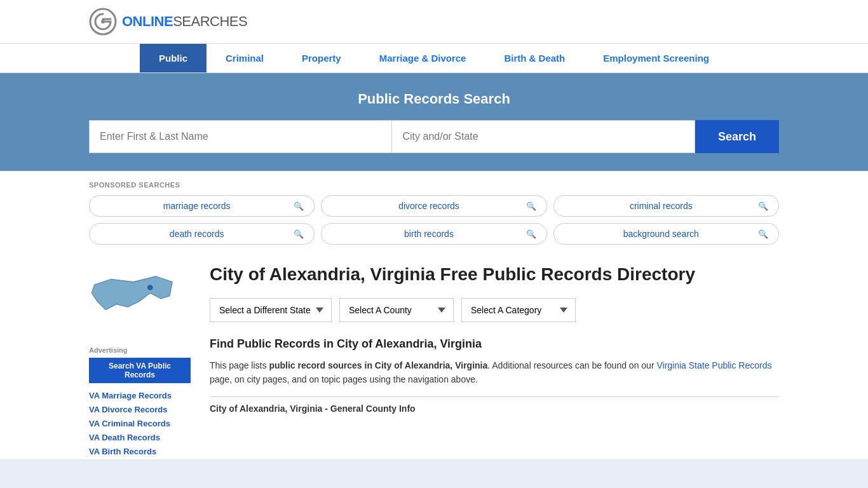 The height and width of the screenshot is (488, 868). Describe the element at coordinates (140, 350) in the screenshot. I see `advertising-label: Advertising` at that location.